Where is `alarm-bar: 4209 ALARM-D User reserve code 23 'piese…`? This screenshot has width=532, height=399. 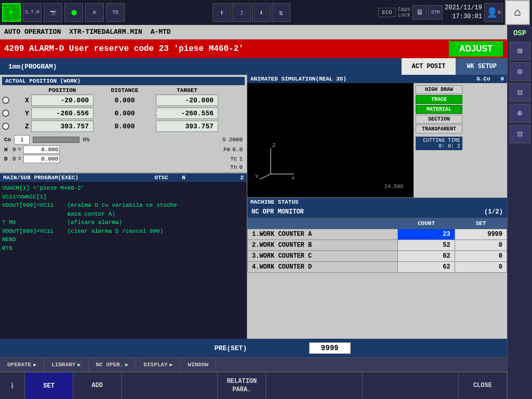 alarm-bar: 4209 ALARM-D User reserve code 23 'piese… is located at coordinates (254, 49).